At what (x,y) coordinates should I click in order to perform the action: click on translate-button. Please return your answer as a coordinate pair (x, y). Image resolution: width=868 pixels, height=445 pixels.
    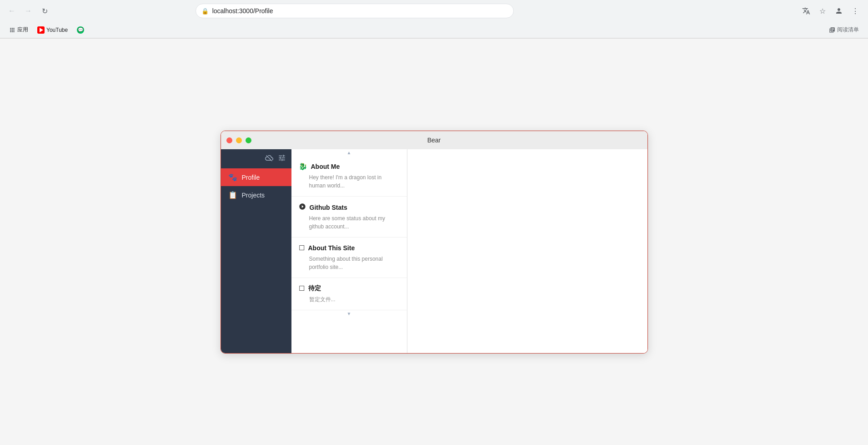
    Looking at the image, I should click on (806, 11).